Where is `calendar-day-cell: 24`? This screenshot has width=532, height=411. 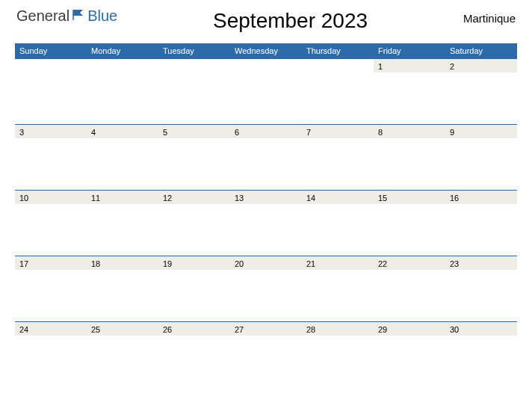 calendar-day-cell: 24 is located at coordinates (51, 355).